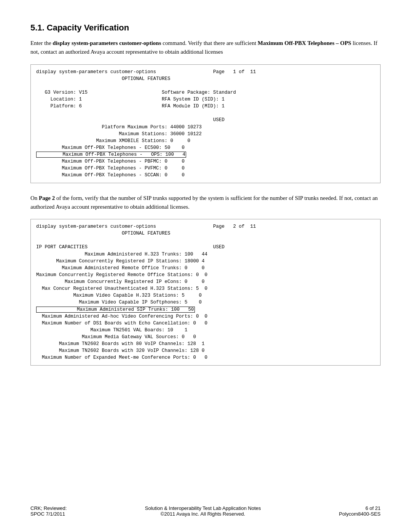 The width and height of the screenshot is (411, 532). What do you see at coordinates (203, 508) in the screenshot?
I see `footer-center-line1: Solution & Interoperability Test Lab App…` at bounding box center [203, 508].